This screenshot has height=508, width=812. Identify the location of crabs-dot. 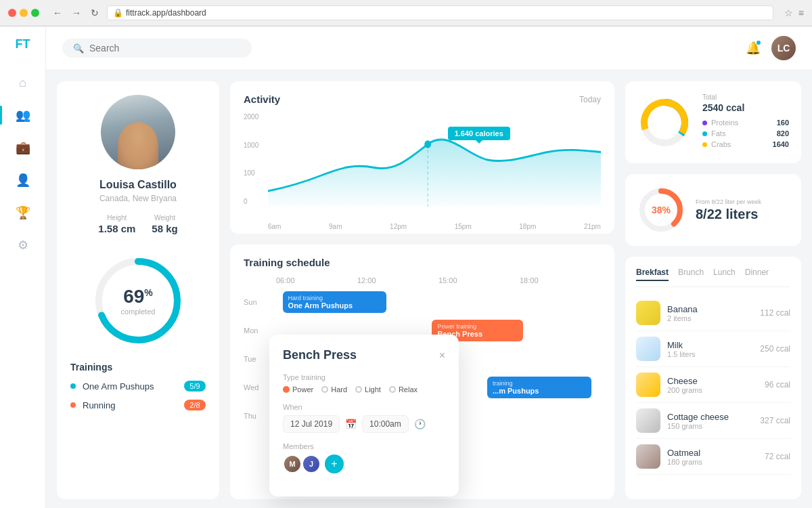
(705, 145).